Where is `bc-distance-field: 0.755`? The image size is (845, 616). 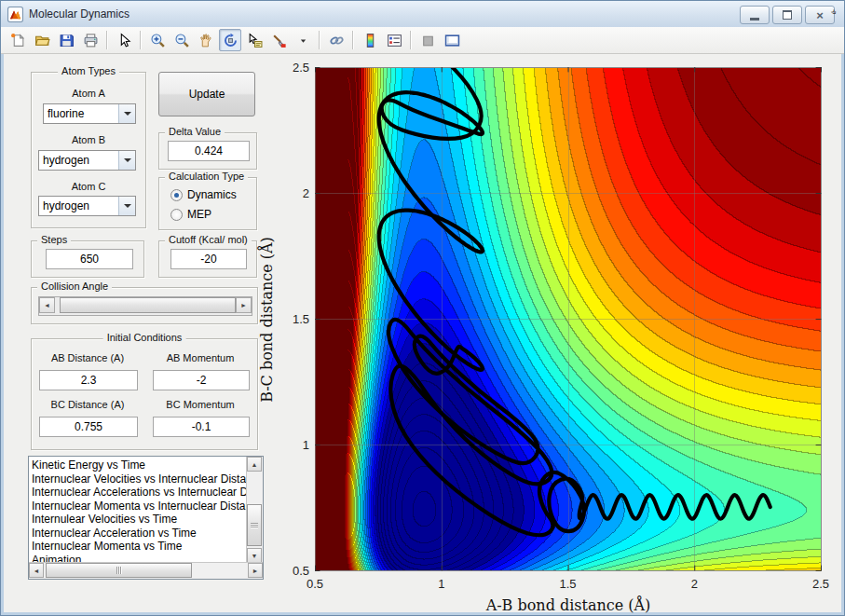 bc-distance-field: 0.755 is located at coordinates (89, 427).